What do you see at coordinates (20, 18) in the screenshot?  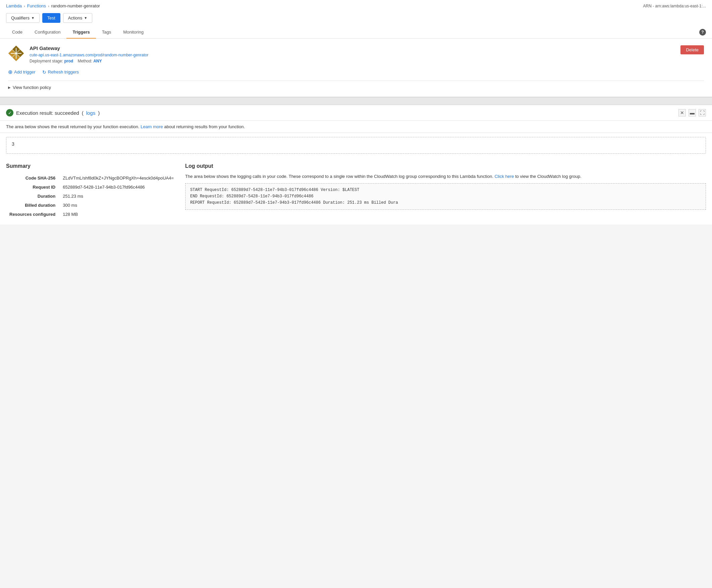 I see `qualifiers-label: Qualifiers` at bounding box center [20, 18].